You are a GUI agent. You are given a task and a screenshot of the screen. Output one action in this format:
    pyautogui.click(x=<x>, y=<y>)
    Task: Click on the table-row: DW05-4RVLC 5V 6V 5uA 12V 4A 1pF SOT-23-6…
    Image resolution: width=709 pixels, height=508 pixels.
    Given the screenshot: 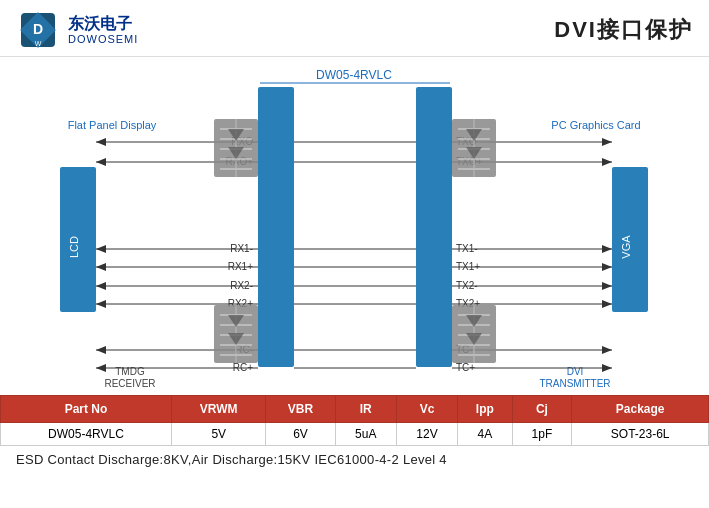 What is the action you would take?
    pyautogui.click(x=355, y=434)
    